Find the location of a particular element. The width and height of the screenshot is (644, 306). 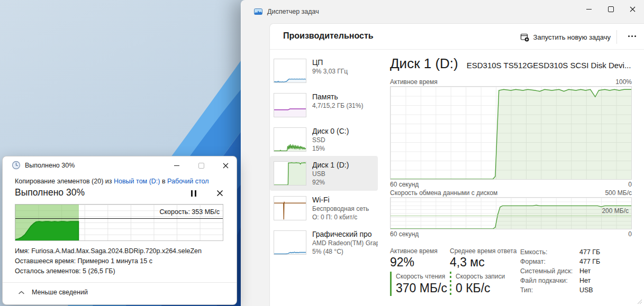

stat-active-time-value: 92% is located at coordinates (402, 262).